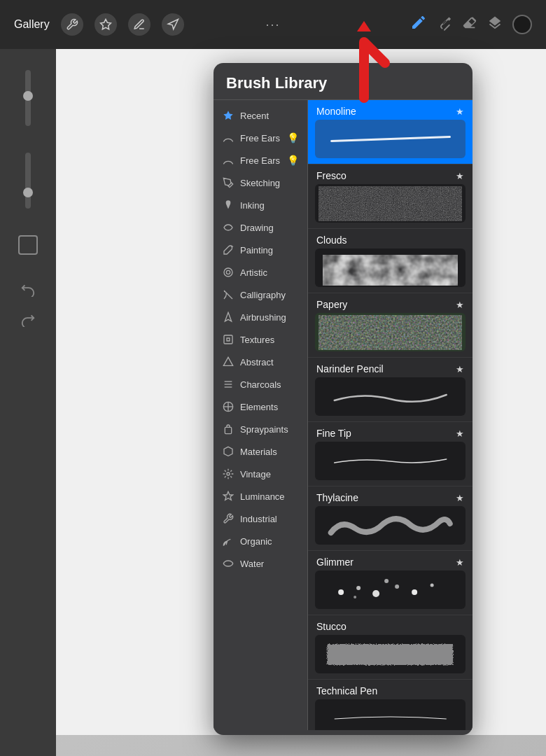 Image resolution: width=546 pixels, height=756 pixels. What do you see at coordinates (260, 362) in the screenshot?
I see `category-item-abstract: Abstract` at bounding box center [260, 362].